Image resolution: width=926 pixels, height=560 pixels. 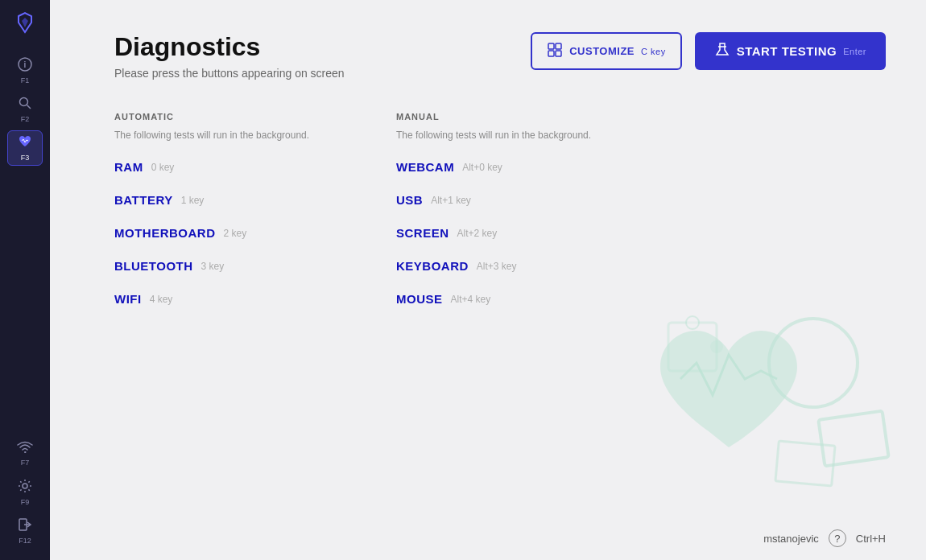 What do you see at coordinates (154, 266) in the screenshot?
I see `test-bluetooth-name: BLUETOOTH` at bounding box center [154, 266].